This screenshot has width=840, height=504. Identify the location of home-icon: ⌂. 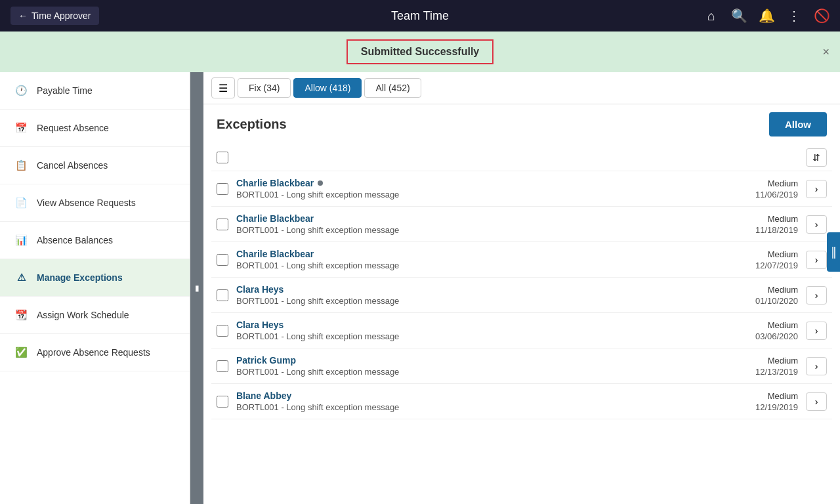
(711, 16).